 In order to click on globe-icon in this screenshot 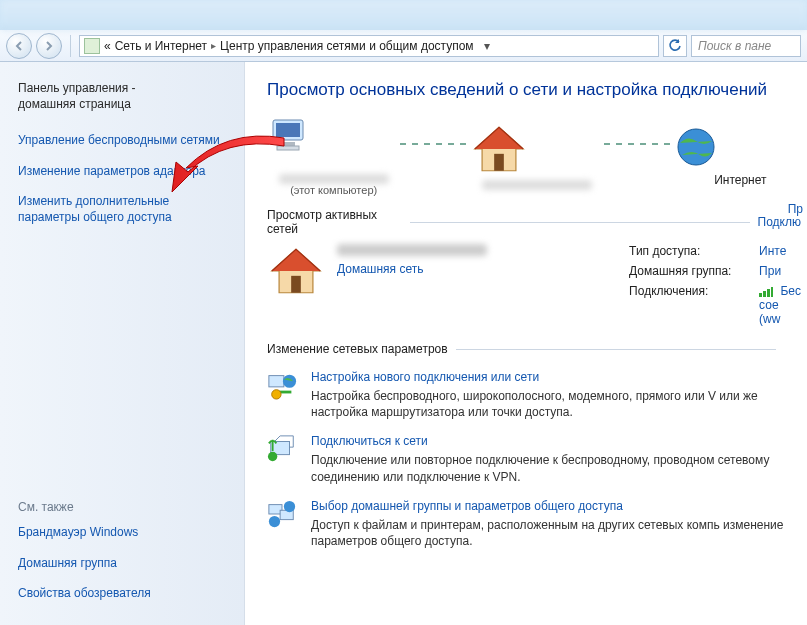, I will do `click(696, 147)`.